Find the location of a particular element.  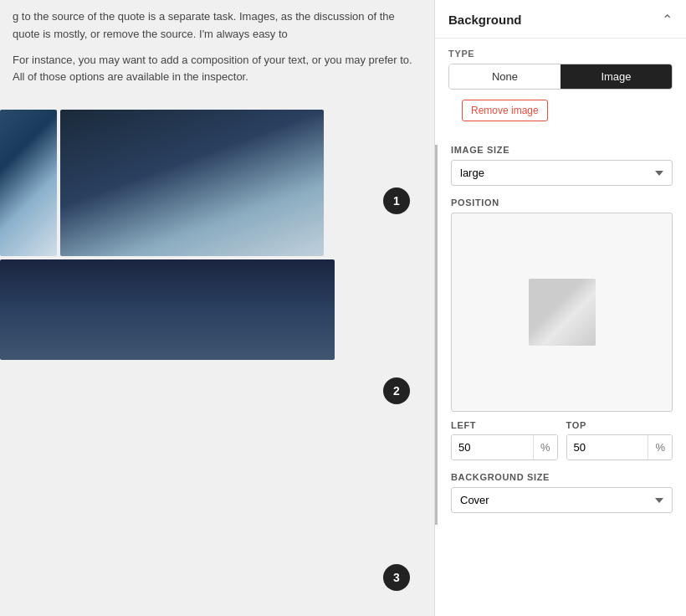

coords-row: LEFT % TOP % is located at coordinates (562, 440).